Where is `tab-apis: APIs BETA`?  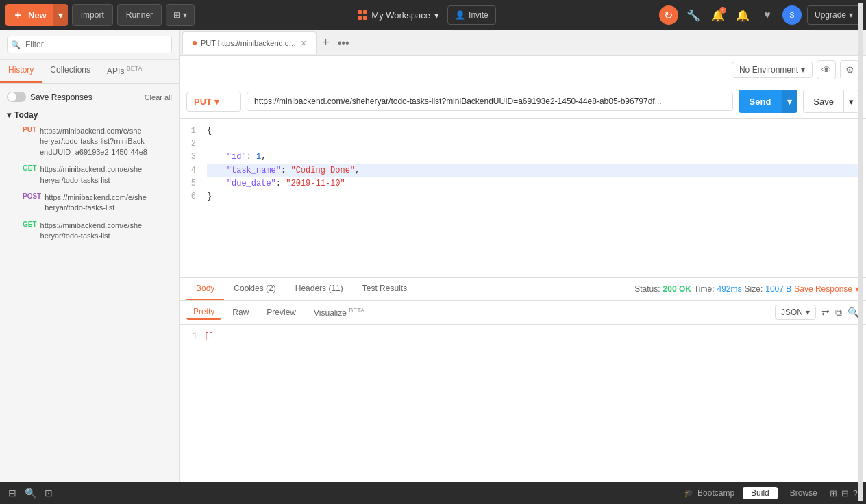
tab-apis: APIs BETA is located at coordinates (125, 71).